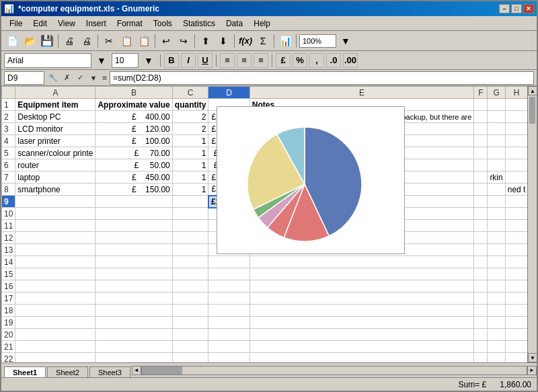  I want to click on maximize-button: □, so click(516, 9).